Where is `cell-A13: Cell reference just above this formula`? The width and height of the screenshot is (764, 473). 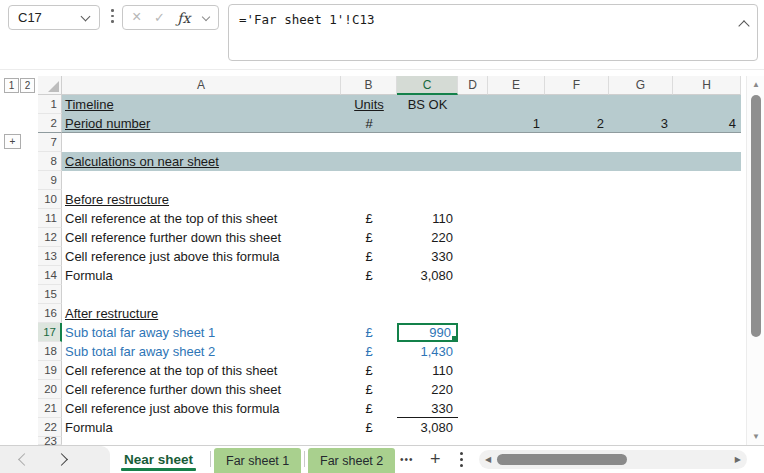
cell-A13: Cell reference just above this formula is located at coordinates (202, 256).